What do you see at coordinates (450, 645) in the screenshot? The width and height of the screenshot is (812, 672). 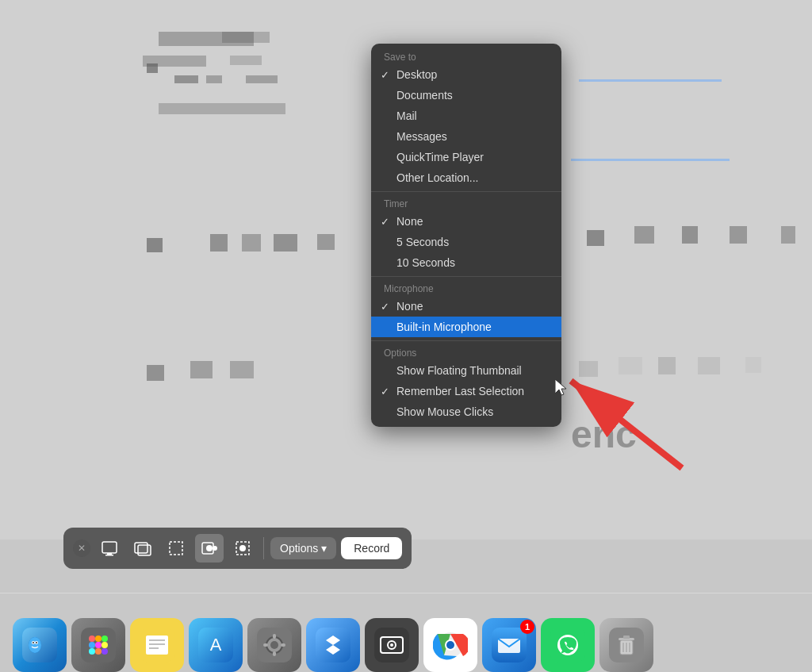 I see `dock-item-chrome` at bounding box center [450, 645].